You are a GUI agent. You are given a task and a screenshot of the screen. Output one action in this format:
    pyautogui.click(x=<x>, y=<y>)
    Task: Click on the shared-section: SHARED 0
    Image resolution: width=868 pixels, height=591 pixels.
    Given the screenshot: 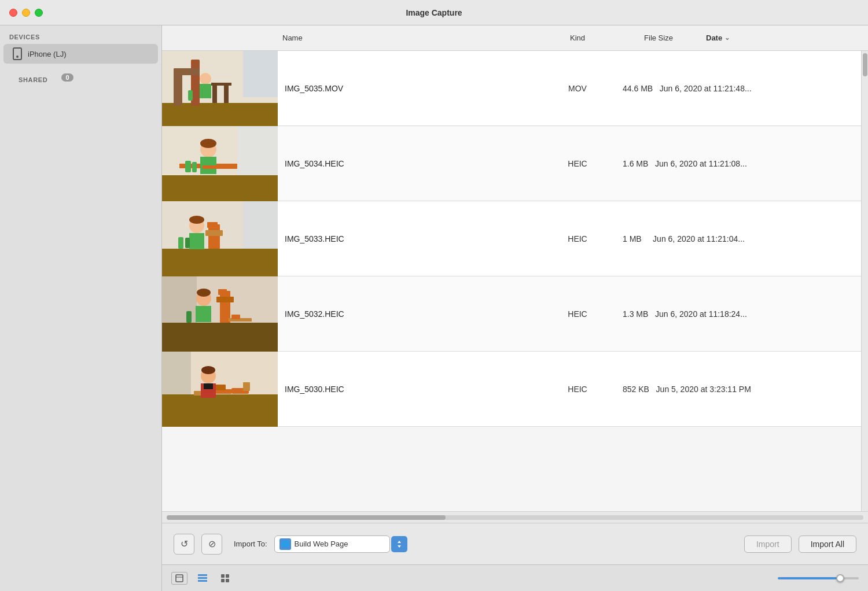 What is the action you would take?
    pyautogui.click(x=81, y=77)
    